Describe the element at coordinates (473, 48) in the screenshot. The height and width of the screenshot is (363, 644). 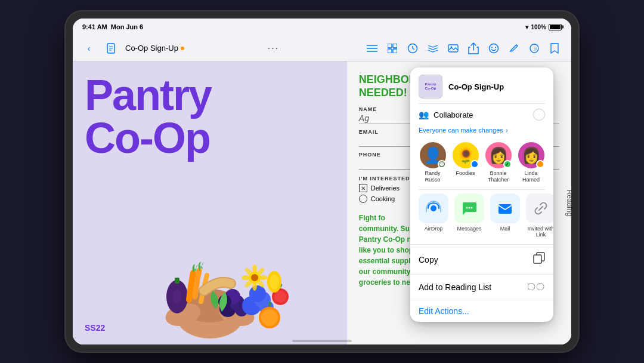
I see `share-button` at that location.